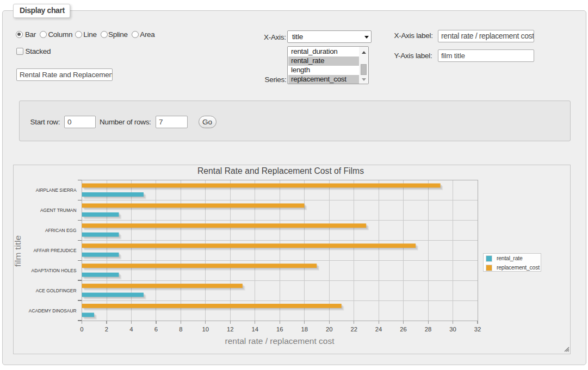 The image size is (588, 370). Describe the element at coordinates (181, 329) in the screenshot. I see `svg-text: 8` at that location.